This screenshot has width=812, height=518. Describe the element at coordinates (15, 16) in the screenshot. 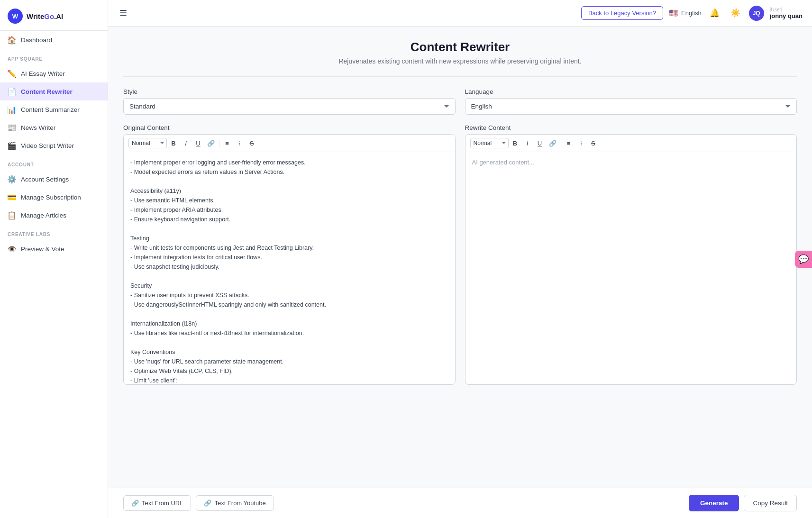

I see `logo-icon: W` at that location.